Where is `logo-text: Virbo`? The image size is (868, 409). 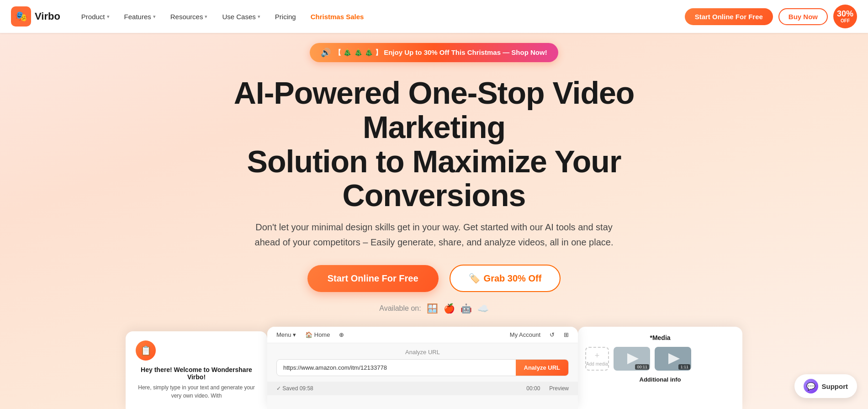
logo-text: Virbo is located at coordinates (48, 16).